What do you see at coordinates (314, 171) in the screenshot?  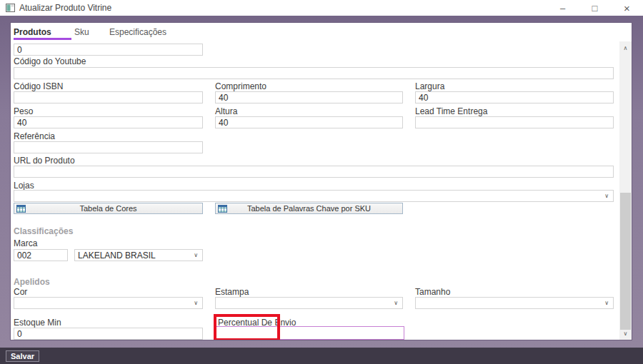 I see `url-produto-field` at bounding box center [314, 171].